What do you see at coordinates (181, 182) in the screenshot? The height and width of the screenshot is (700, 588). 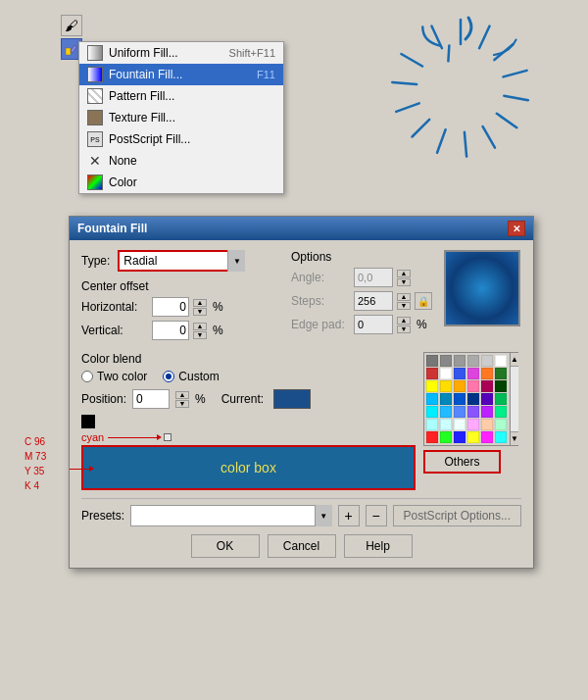 I see `menu-item-color: Color` at bounding box center [181, 182].